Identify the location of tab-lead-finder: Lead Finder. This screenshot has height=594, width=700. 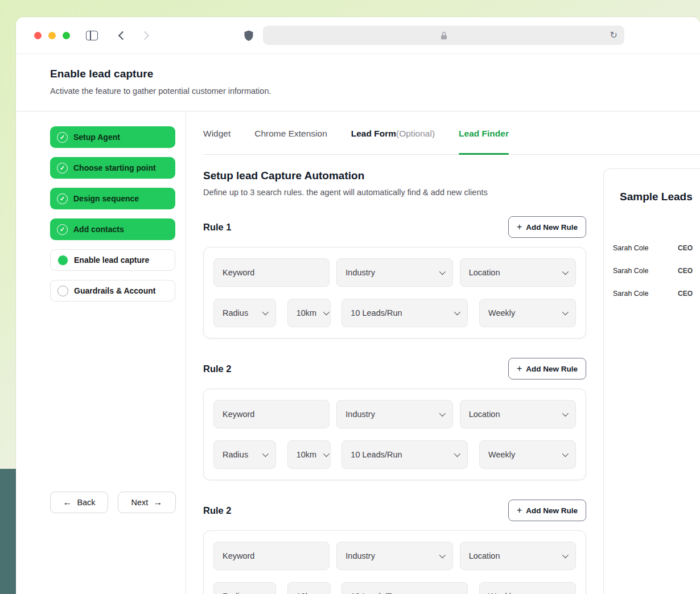
(484, 141).